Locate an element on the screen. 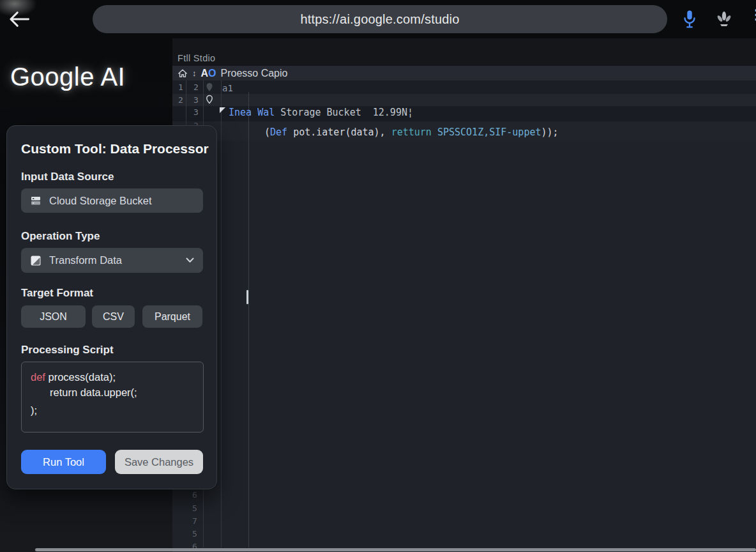 This screenshot has width=756, height=552. code-token: Storage Bucket is located at coordinates (323, 112).